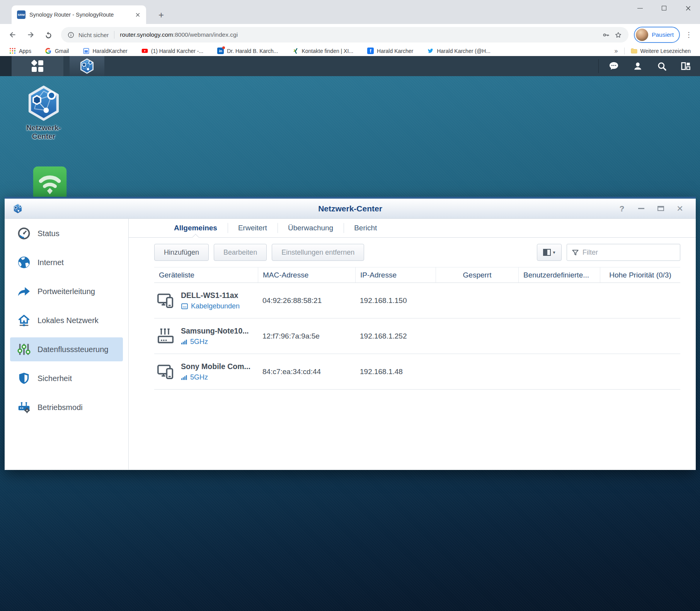  I want to click on col-benutzerdefinierte: Benutzerdefinierte..., so click(559, 275).